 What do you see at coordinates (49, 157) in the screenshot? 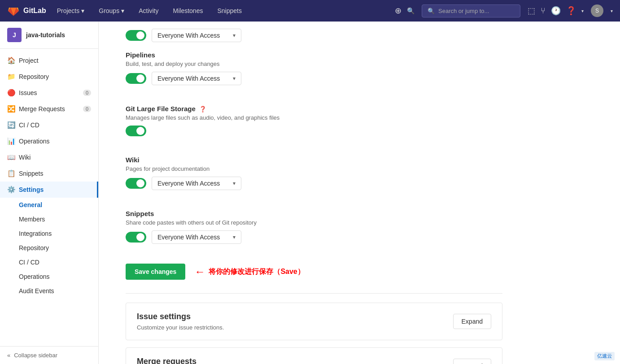
I see `sidebar-item-wiki: 📖 Wiki` at bounding box center [49, 157].